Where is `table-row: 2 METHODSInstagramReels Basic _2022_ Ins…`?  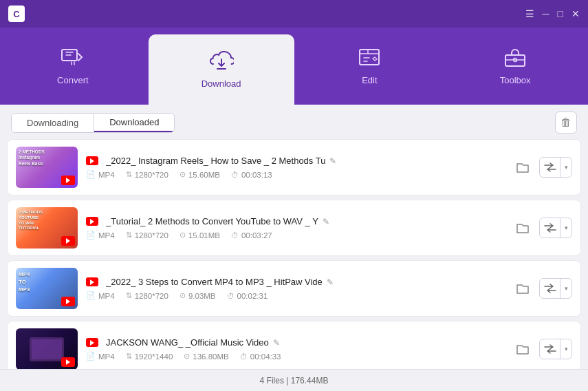
table-row: 2 METHODSInstagramReels Basic _2022_ Ins… is located at coordinates (294, 167).